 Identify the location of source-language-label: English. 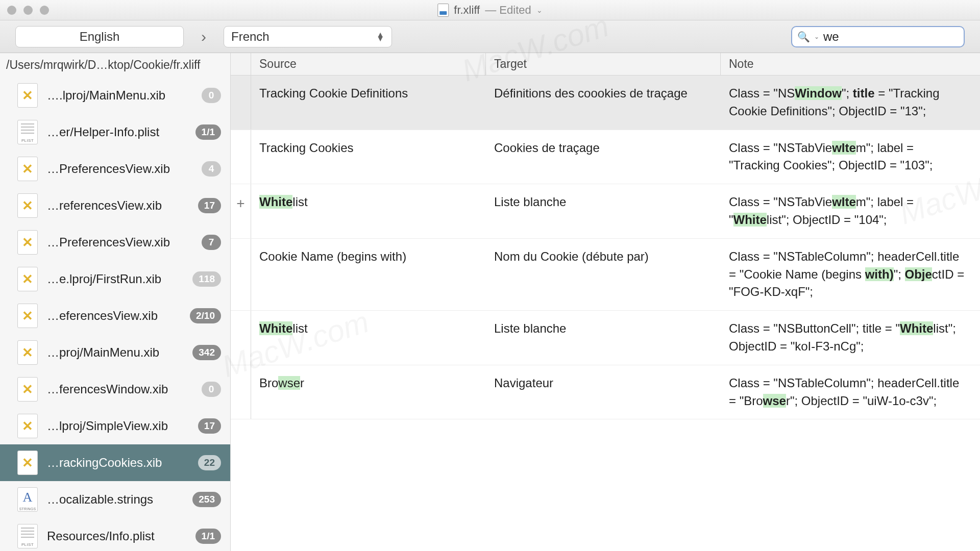
(100, 37).